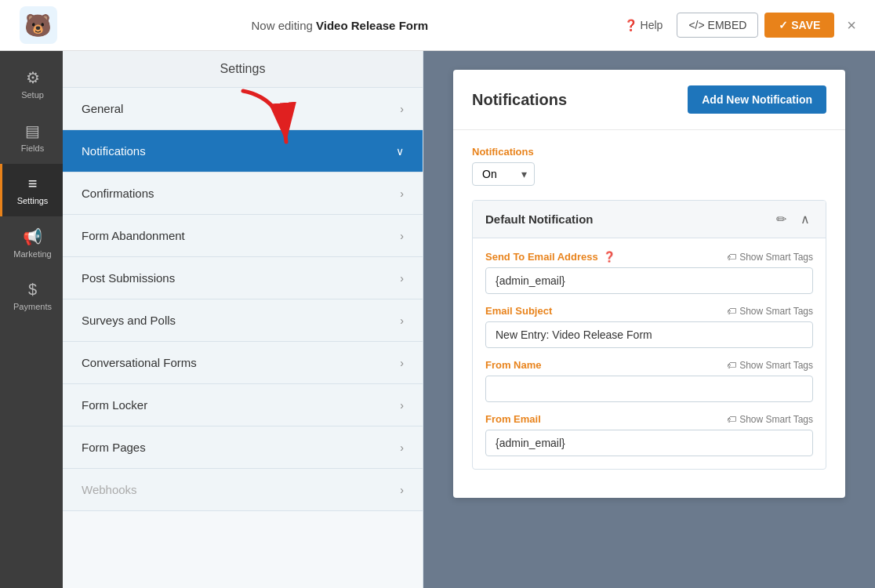 The image size is (875, 588). What do you see at coordinates (609, 257) in the screenshot?
I see `send-to-email-help-icon: ❓` at bounding box center [609, 257].